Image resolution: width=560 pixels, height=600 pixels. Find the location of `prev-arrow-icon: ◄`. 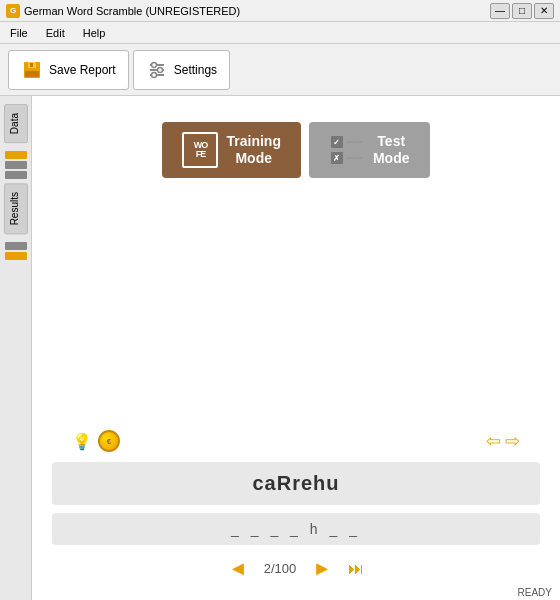

prev-arrow-icon: ◄ is located at coordinates (238, 568).